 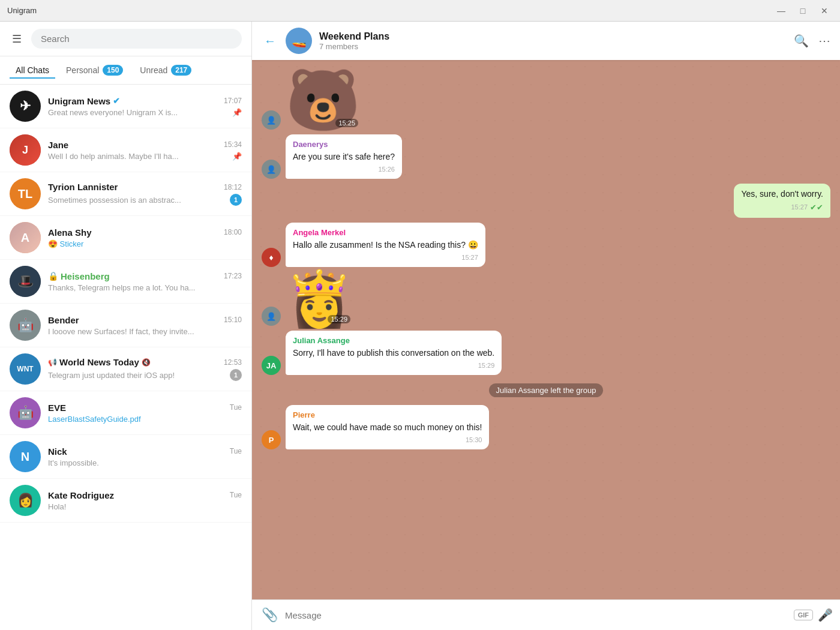 I want to click on sender-avatar: 👤, so click(x=271, y=316).